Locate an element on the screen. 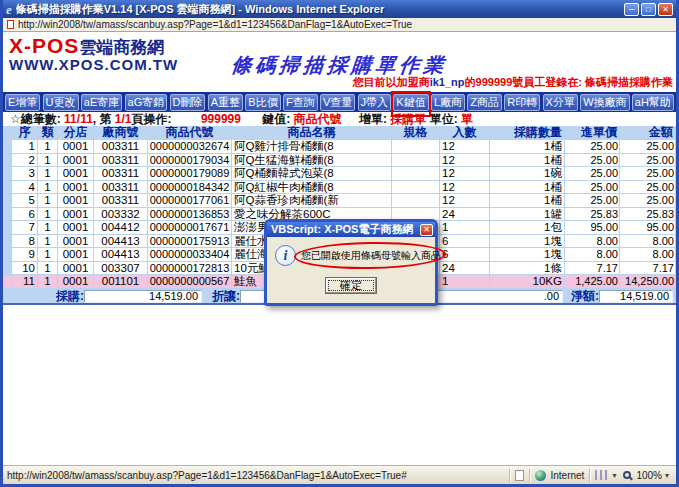 The width and height of the screenshot is (679, 487). login-mid: 的 is located at coordinates (470, 82).